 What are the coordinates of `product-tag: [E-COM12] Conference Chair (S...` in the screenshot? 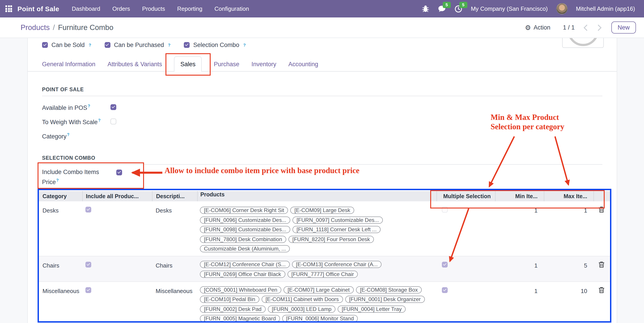 It's located at (245, 264).